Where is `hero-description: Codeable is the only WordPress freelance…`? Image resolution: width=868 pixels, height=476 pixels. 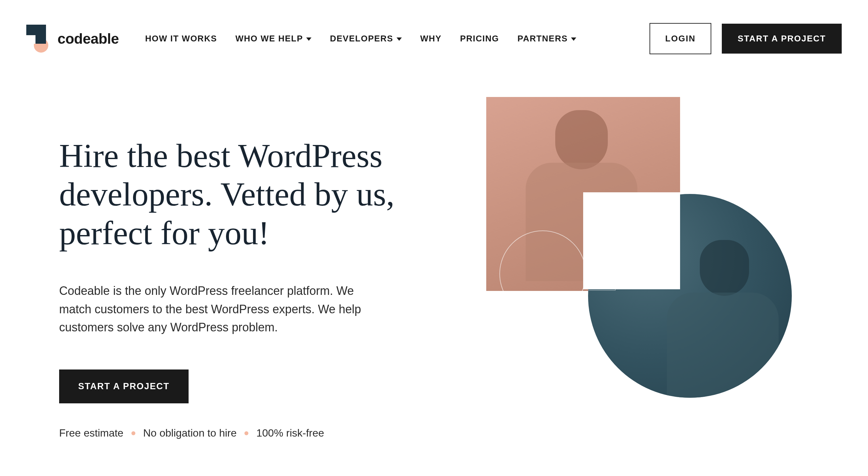
hero-description: Codeable is the only WordPress freelance… is located at coordinates (214, 309).